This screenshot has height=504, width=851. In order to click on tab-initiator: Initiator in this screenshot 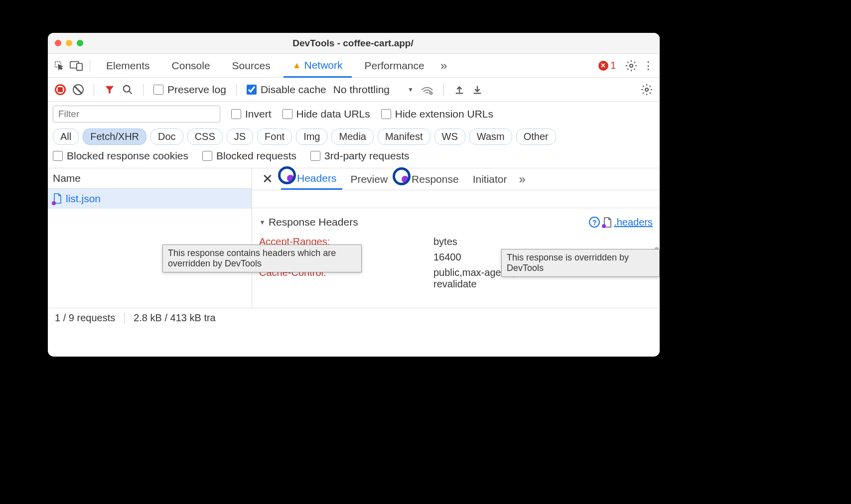, I will do `click(490, 179)`.